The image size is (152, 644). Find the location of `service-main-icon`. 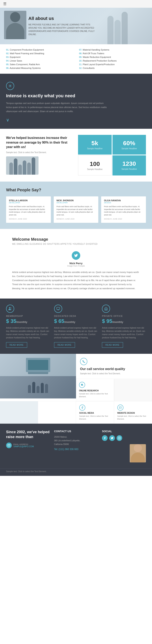

service-main-icon is located at coordinates (84, 362).